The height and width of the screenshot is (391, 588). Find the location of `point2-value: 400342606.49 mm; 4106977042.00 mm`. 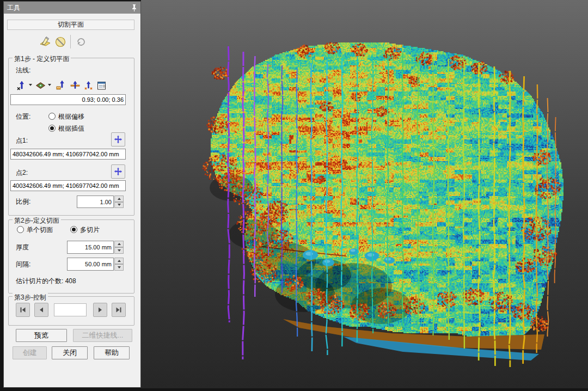

point2-value: 400342606.49 mm; 4106977042.00 mm is located at coordinates (66, 186).